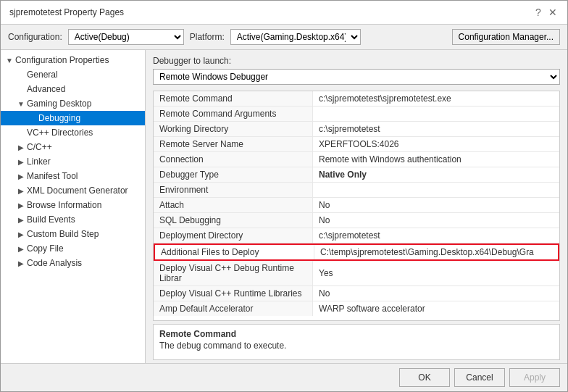  I want to click on tree-item-gaming-desktop: Gaming Desktop, so click(72, 104).